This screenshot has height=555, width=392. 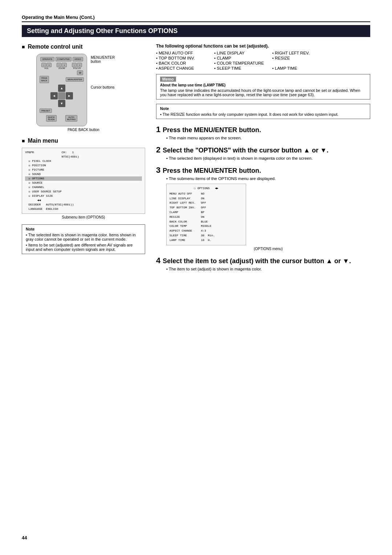 I want to click on computer-btn: COMPUTER, so click(x=64, y=59).